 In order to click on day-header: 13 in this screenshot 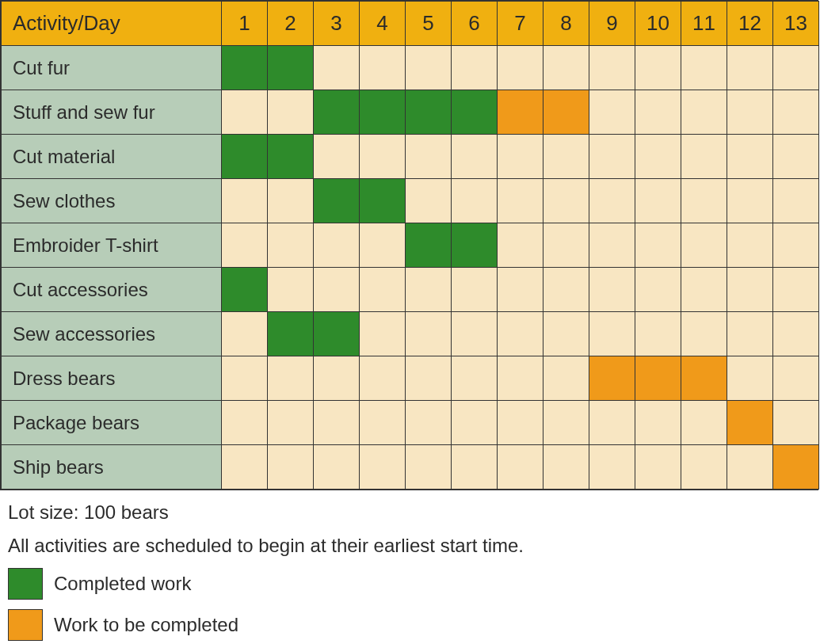, I will do `click(796, 24)`.